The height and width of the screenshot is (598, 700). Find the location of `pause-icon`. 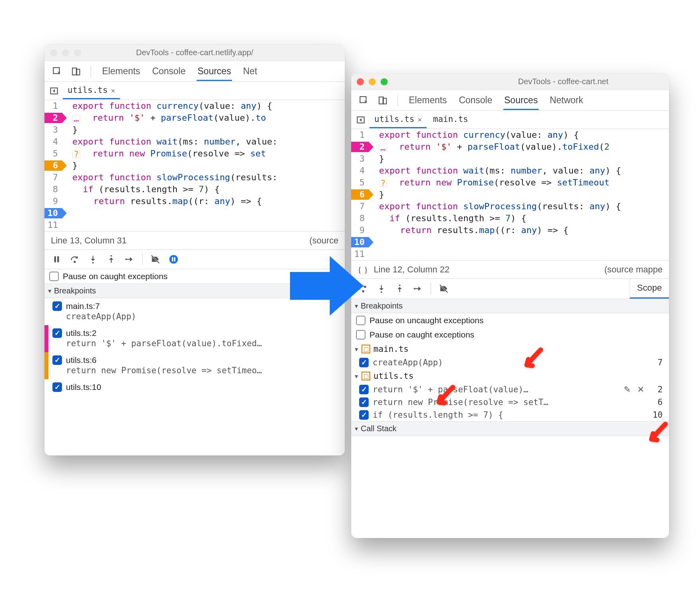

pause-icon is located at coordinates (56, 259).